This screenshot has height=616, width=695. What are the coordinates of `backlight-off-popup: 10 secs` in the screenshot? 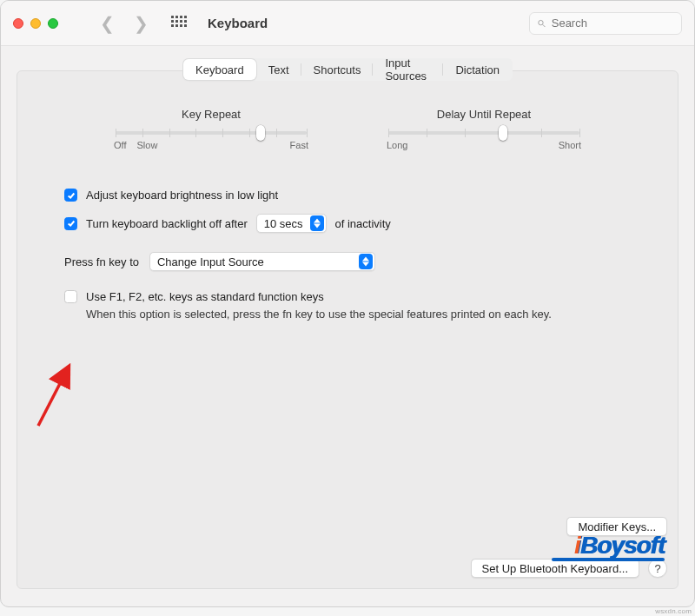 It's located at (292, 223).